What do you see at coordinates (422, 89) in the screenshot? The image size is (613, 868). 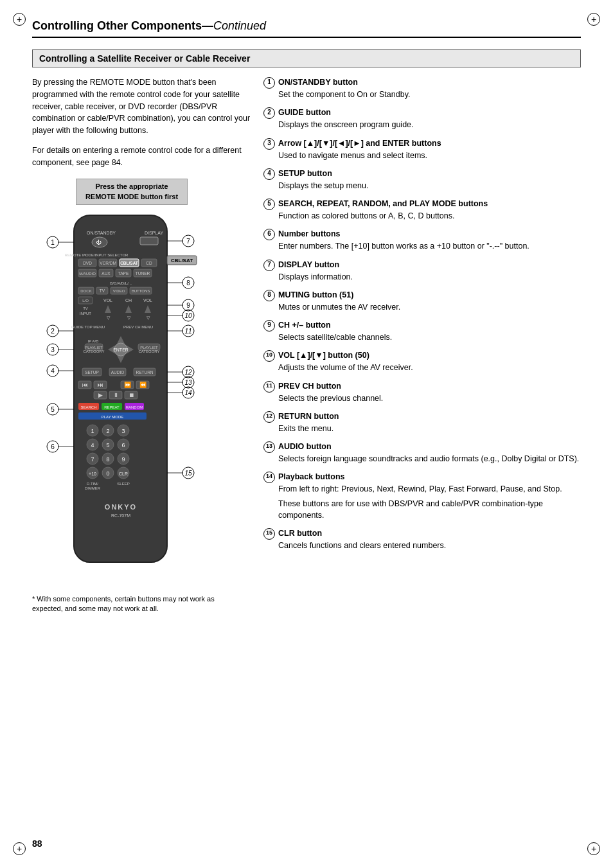 I see `item-1: 1 ON/STANDBY button Set the component to…` at bounding box center [422, 89].